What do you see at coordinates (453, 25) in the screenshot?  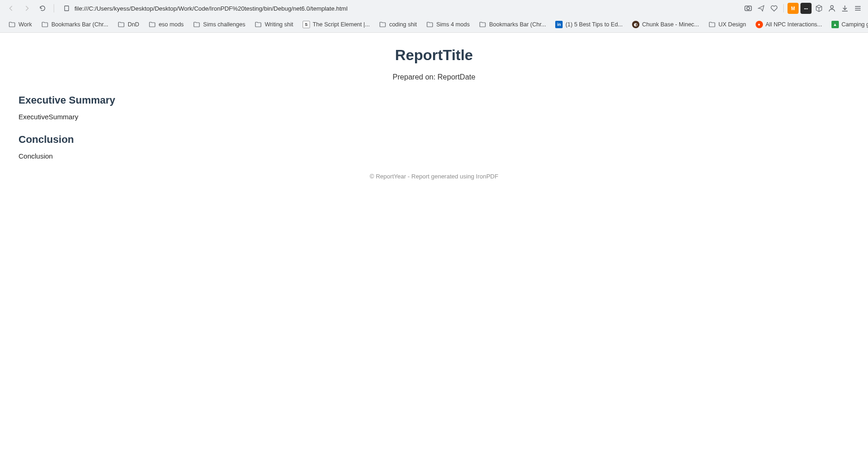 I see `bookmark-label: Sims 4 mods` at bounding box center [453, 25].